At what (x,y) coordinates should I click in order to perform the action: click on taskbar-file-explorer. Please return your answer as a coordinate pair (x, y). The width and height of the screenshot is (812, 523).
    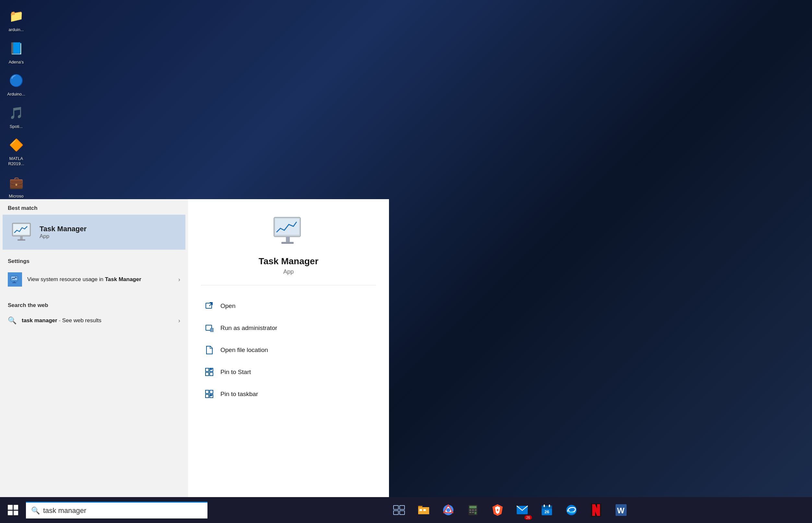
    Looking at the image, I should click on (424, 510).